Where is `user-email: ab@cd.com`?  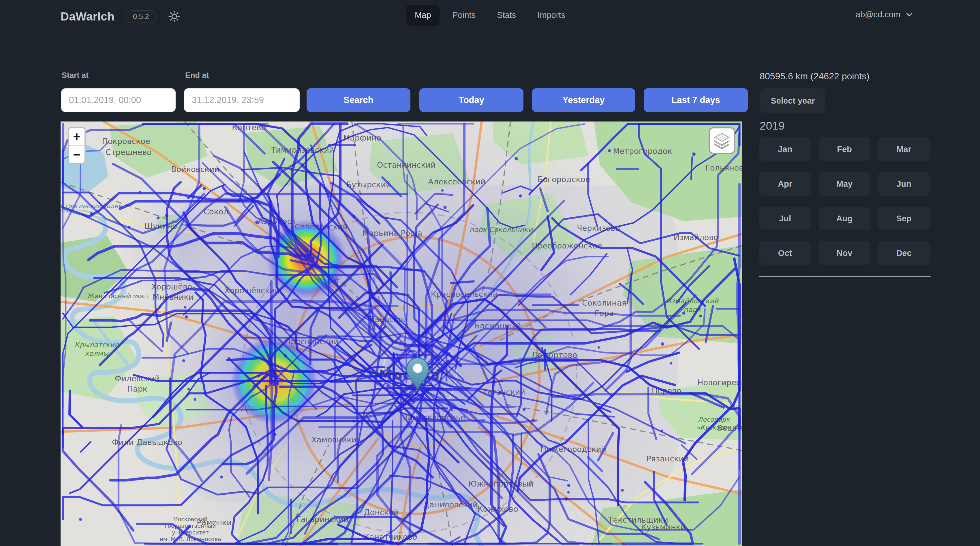 user-email: ab@cd.com is located at coordinates (878, 14).